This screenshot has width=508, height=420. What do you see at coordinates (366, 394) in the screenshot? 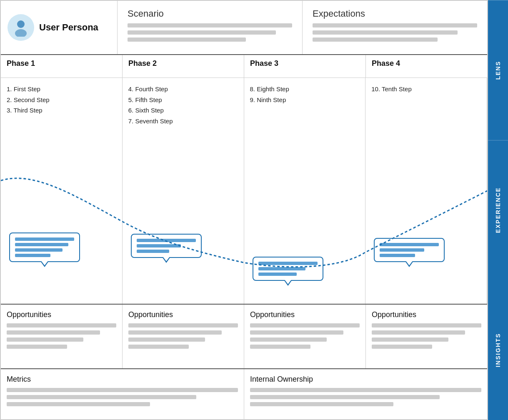
I see `internal-ownership-col: Internal Ownership` at bounding box center [366, 394].